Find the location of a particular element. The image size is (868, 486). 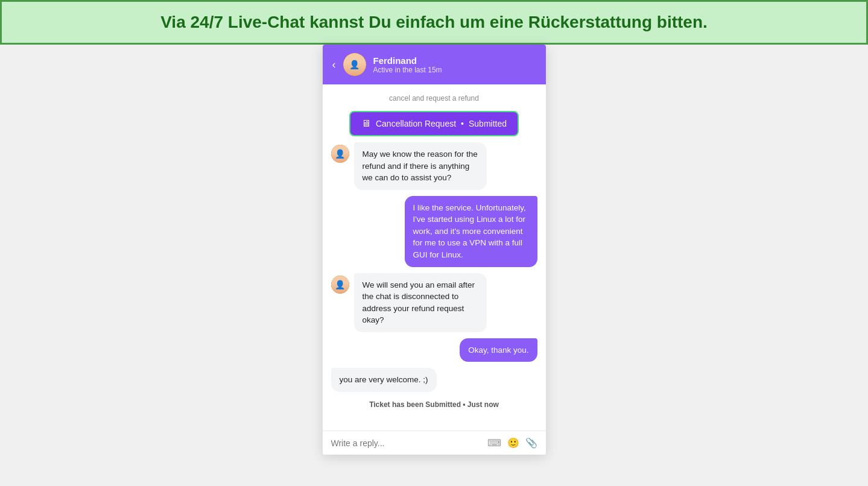

system-message-top: cancel and request a refund is located at coordinates (434, 98).